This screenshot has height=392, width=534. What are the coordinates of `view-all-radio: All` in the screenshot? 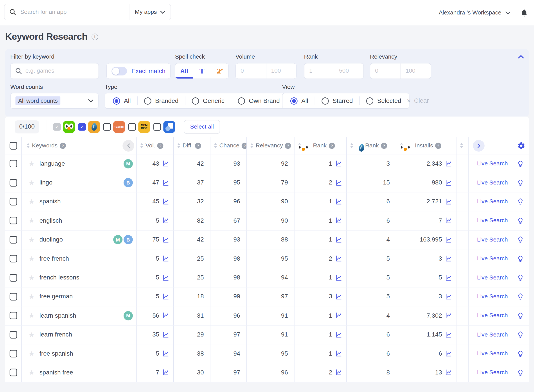 It's located at (299, 101).